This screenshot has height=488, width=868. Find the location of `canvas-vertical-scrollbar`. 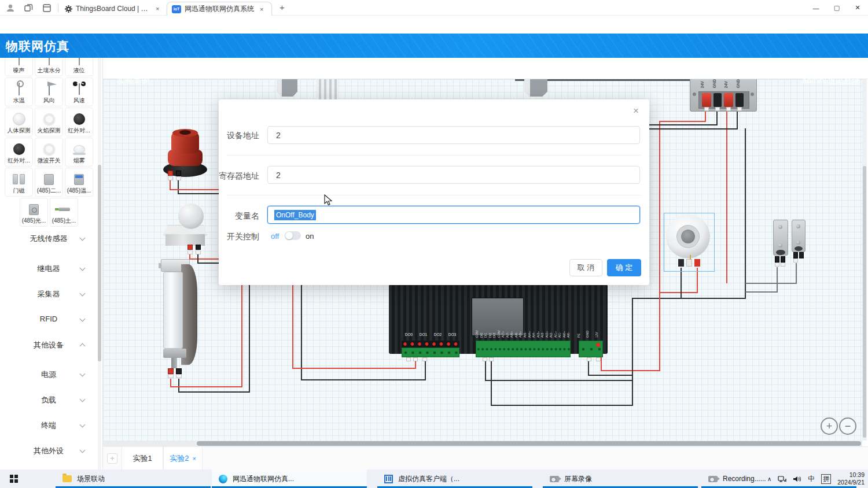

canvas-vertical-scrollbar is located at coordinates (865, 260).